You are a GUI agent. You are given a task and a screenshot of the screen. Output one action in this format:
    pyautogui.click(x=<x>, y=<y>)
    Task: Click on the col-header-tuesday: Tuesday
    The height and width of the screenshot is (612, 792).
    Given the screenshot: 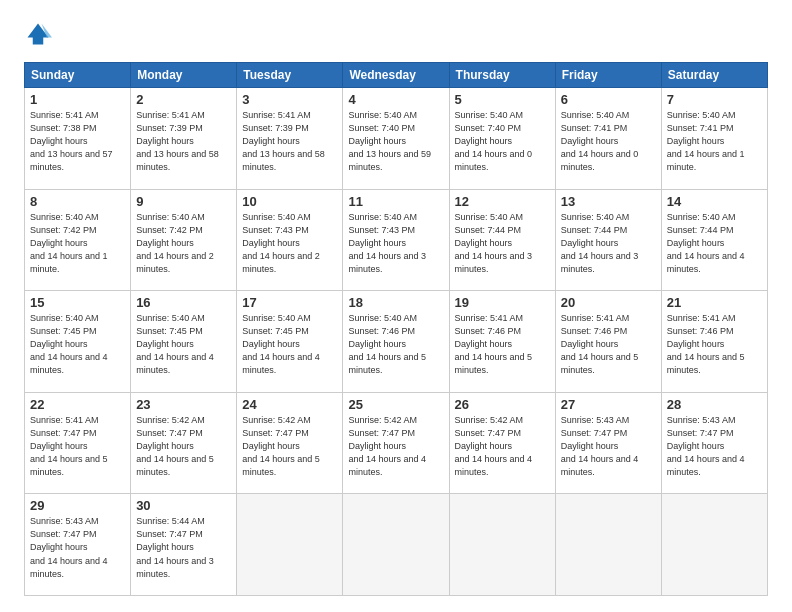 What is the action you would take?
    pyautogui.click(x=290, y=76)
    